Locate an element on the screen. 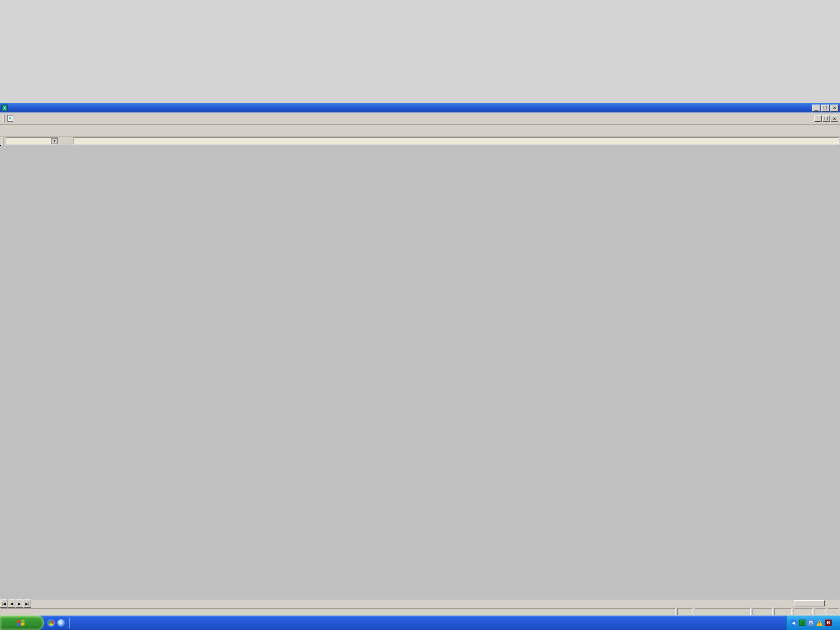 This screenshot has height=630, width=840. status-cell-empty4 is located at coordinates (833, 612).